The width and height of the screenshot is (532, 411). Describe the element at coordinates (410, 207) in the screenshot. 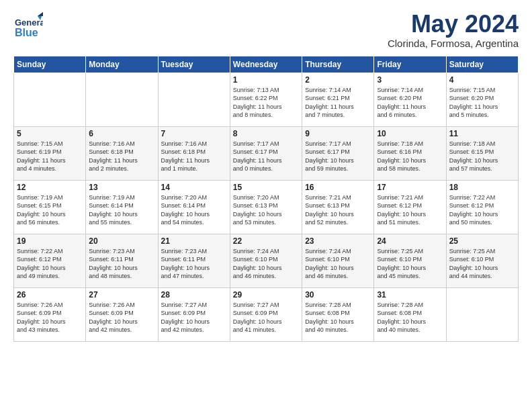

I see `table-row: 17Sunrise: 7:21 AM Sunset: 6:12 PM Dayli…` at that location.